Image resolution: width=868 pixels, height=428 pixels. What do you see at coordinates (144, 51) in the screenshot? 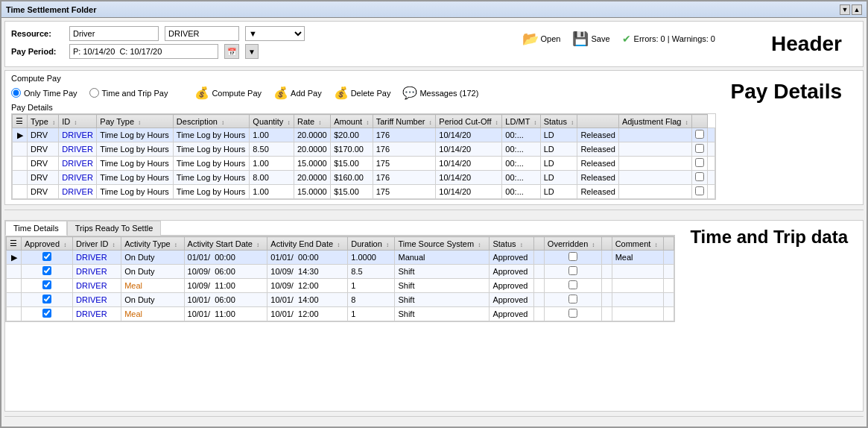
I see `pay-period-input` at bounding box center [144, 51].